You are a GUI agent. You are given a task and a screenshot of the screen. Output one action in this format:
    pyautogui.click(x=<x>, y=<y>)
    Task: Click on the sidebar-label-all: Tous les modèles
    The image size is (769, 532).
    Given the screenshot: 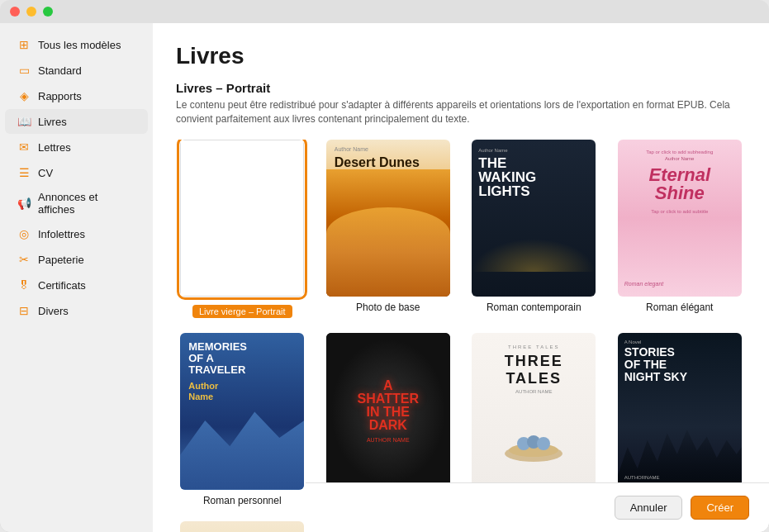 What is the action you would take?
    pyautogui.click(x=79, y=45)
    